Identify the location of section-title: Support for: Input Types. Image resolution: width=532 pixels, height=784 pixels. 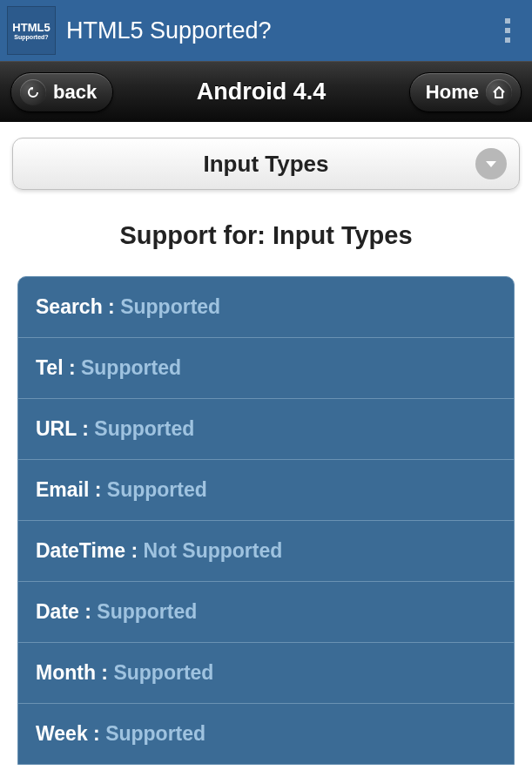
(266, 235).